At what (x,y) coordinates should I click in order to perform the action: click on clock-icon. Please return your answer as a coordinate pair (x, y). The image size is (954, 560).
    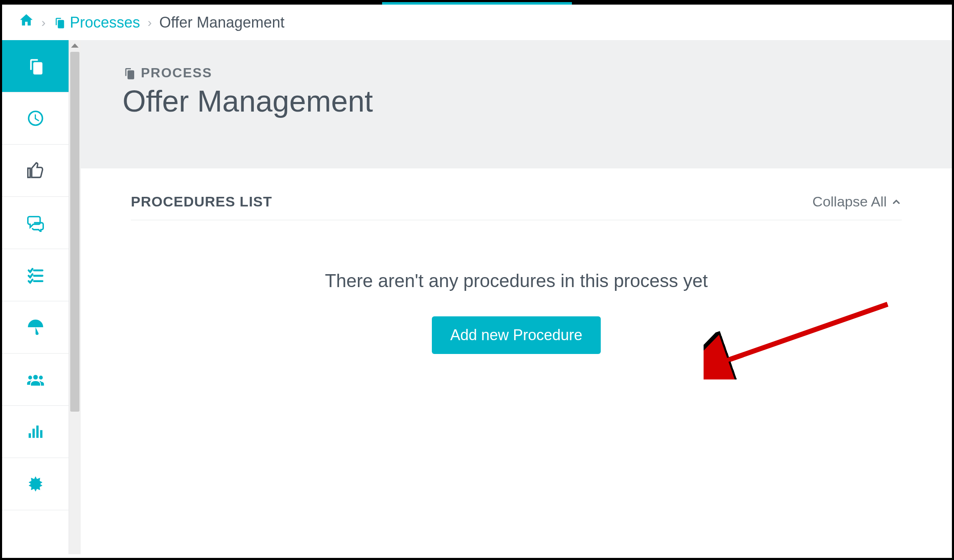
    Looking at the image, I should click on (36, 118).